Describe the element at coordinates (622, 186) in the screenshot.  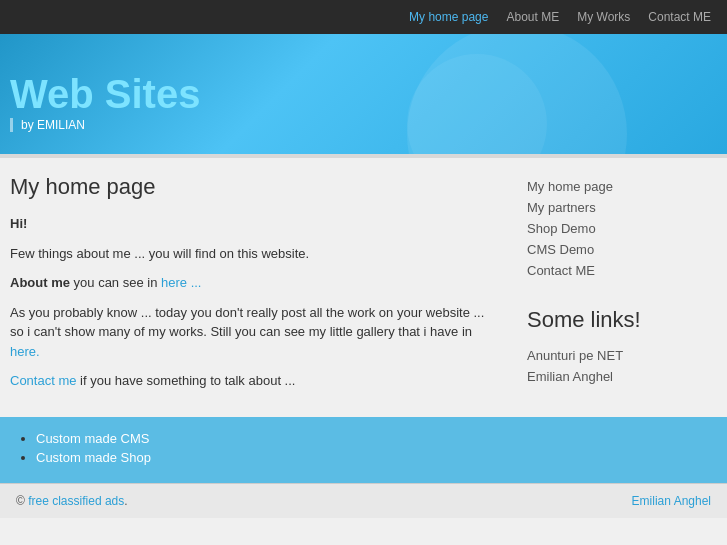
I see `sidebar-nav-list-item: My home page` at that location.